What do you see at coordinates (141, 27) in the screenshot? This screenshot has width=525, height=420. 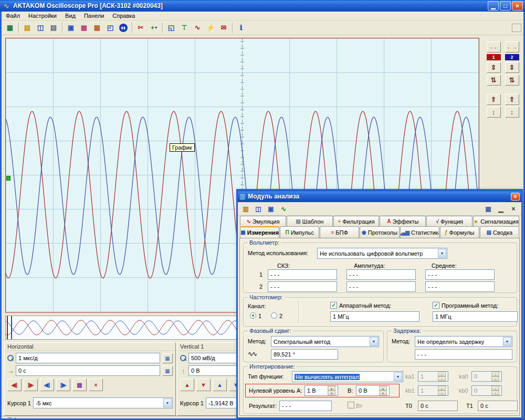 I see `cut-fragment-button: ✂` at bounding box center [141, 27].